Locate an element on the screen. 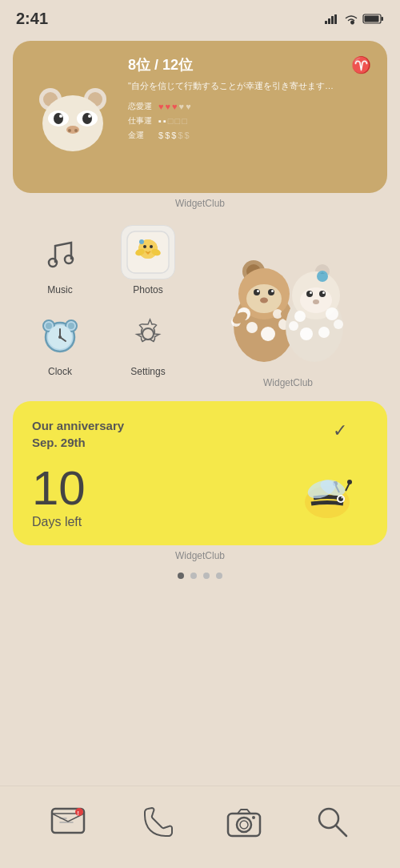 This screenshot has width=400, height=868. rilakkuma-label: WidgetClub is located at coordinates (288, 383).